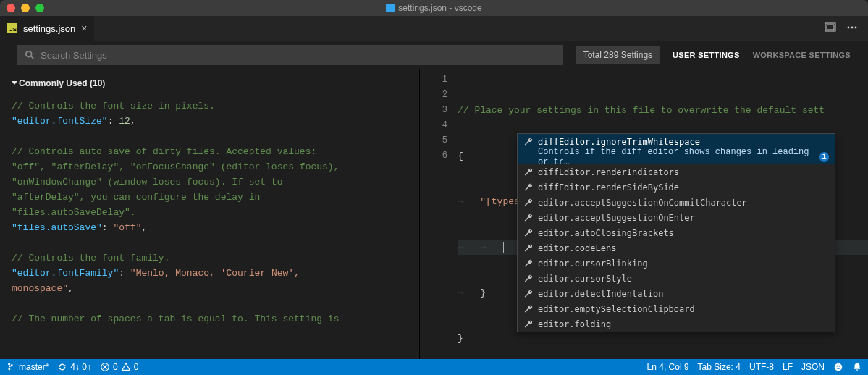 The height and width of the screenshot is (375, 868). Describe the element at coordinates (720, 367) in the screenshot. I see `indentation: Tab Size: 4` at that location.